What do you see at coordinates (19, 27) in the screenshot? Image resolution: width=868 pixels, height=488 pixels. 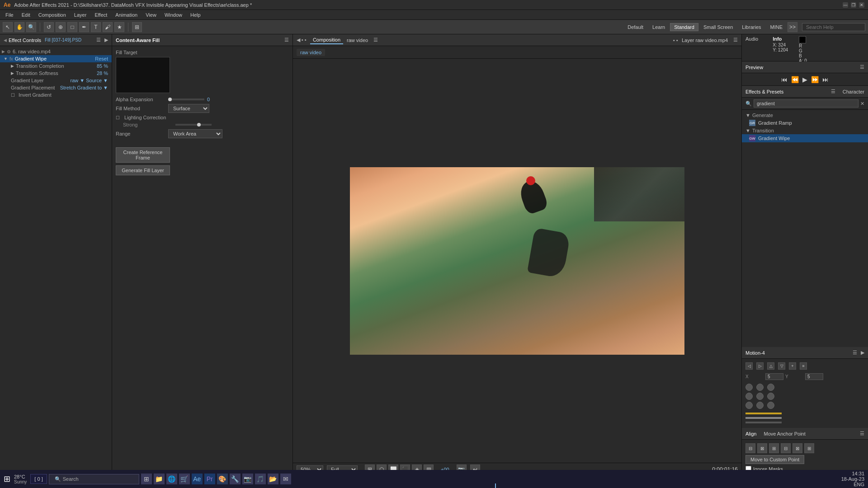 I see `toolbar-hand: ✋` at bounding box center [19, 27].